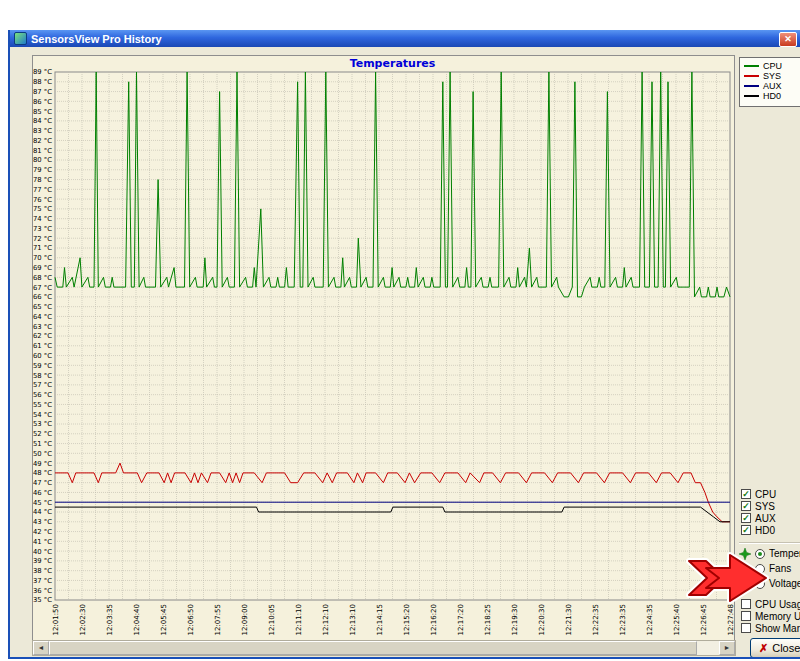  I want to click on svg-text: 76 °C, so click(42, 200).